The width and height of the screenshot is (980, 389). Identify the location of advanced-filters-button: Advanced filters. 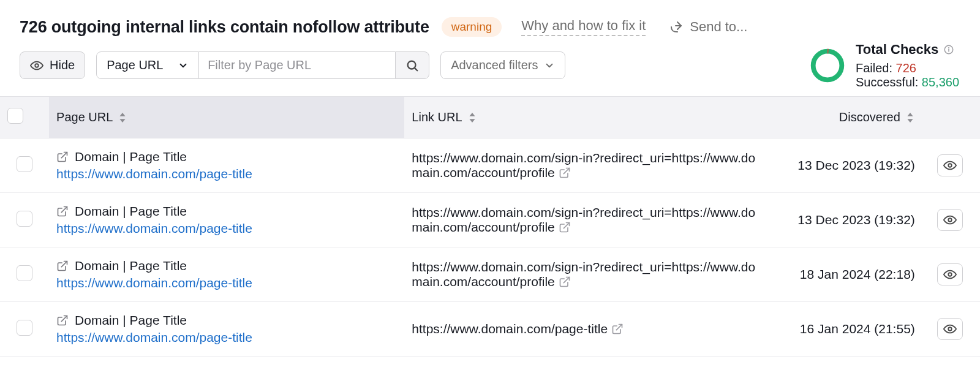
(503, 65).